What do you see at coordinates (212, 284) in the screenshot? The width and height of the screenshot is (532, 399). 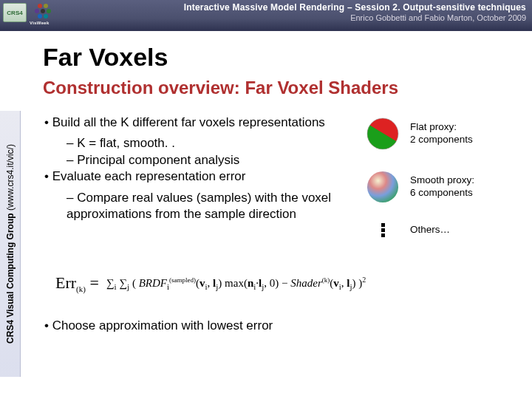 I see `equation-row: Err(k) = ∑i ∑j ( BRDFi(sampled)(vi, lj) …` at bounding box center [212, 284].